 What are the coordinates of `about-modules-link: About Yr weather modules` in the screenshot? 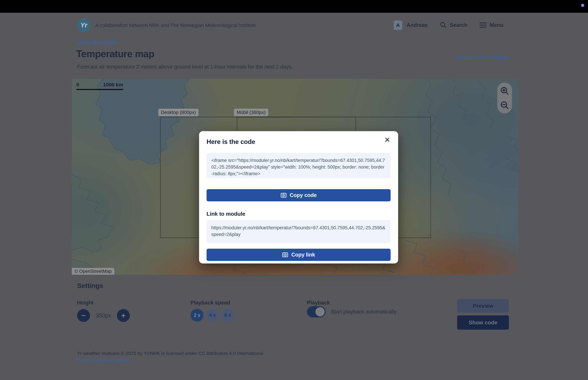 It's located at (104, 360).